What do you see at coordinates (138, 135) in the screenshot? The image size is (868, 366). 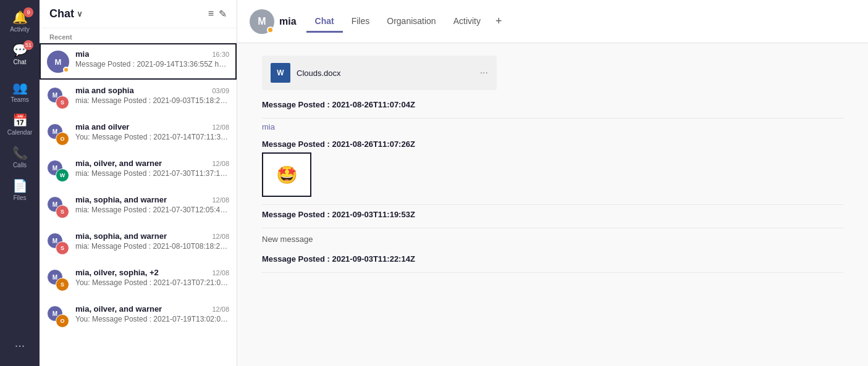 I see `chat-item: M O mia and oilver 12/08 You: Message Po…` at bounding box center [138, 135].